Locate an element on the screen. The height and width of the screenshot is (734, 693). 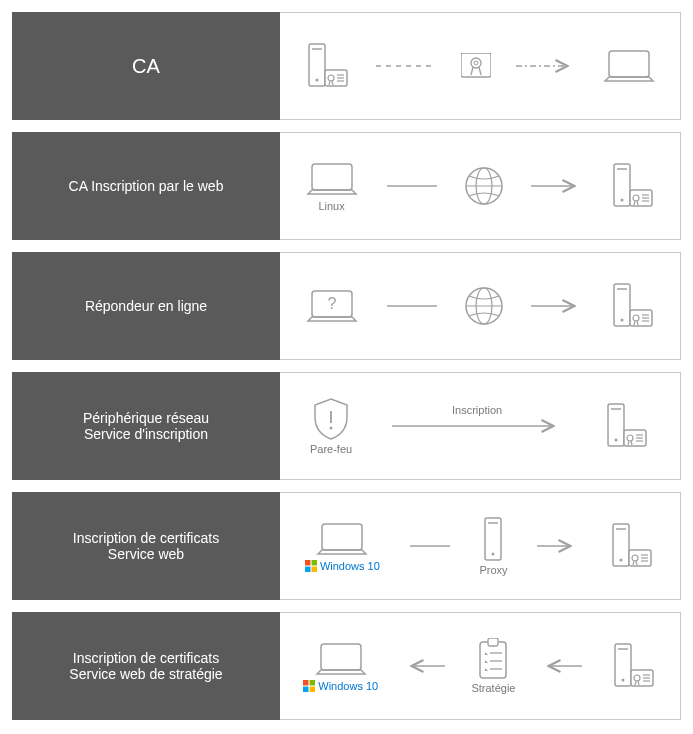
dashed-line-icon is located at coordinates (406, 66).